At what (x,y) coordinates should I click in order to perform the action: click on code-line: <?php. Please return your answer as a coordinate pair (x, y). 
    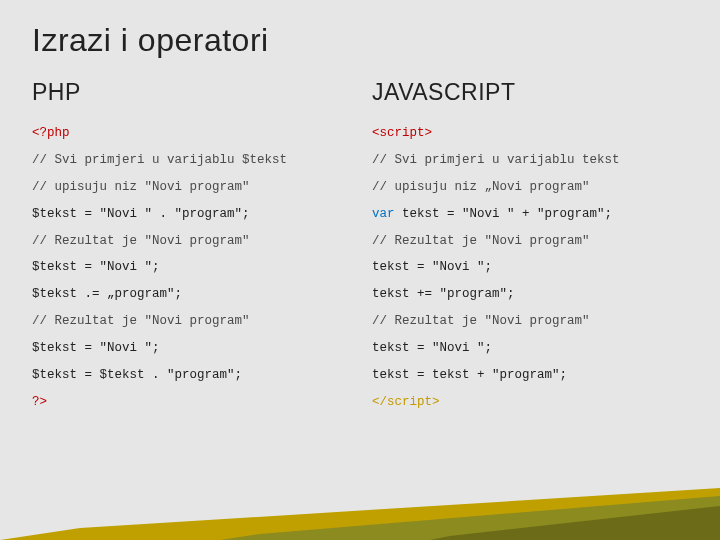
    Looking at the image, I should click on (190, 134).